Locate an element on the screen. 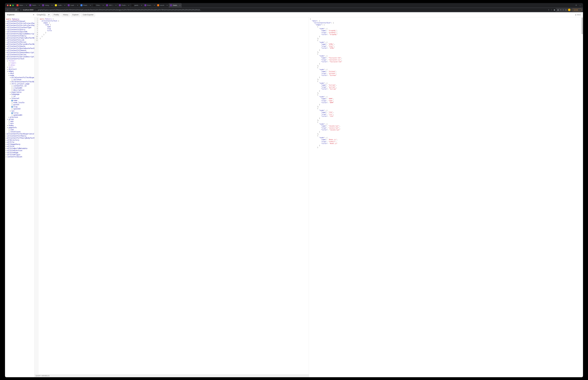 The height and width of the screenshot is (380, 588). reload-button: ⟳ is located at coordinates (16, 10).